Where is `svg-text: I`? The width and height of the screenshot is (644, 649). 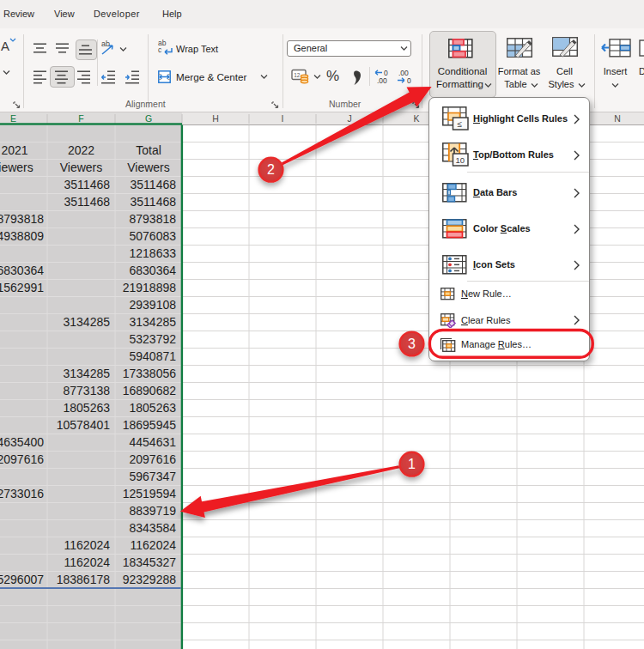
svg-text: I is located at coordinates (283, 118).